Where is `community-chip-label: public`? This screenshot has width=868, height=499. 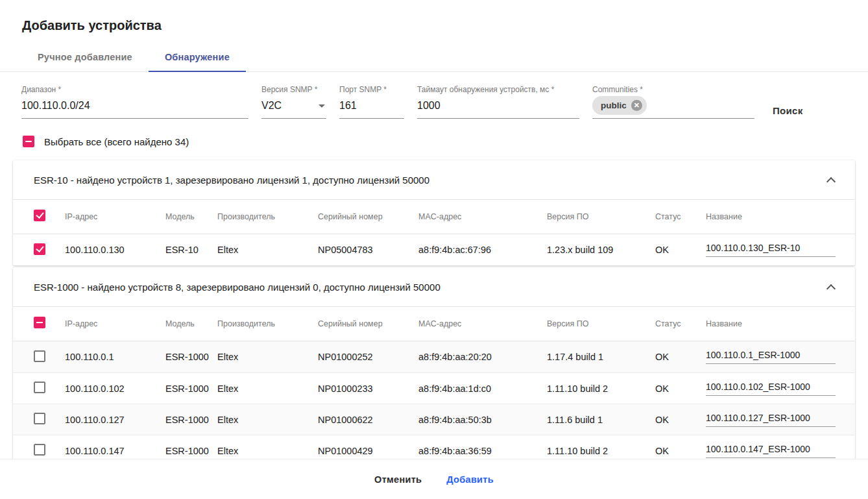
community-chip-label: public is located at coordinates (614, 105).